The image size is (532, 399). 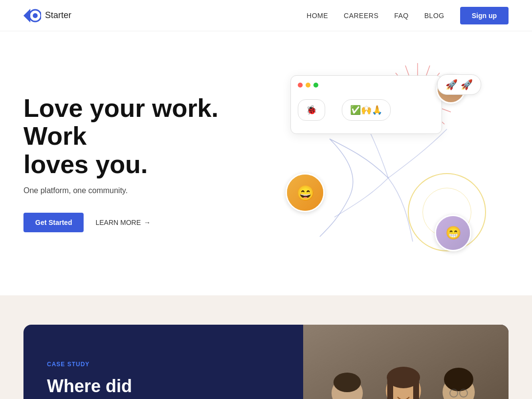 I want to click on avatar-2: 😄, so click(x=305, y=193).